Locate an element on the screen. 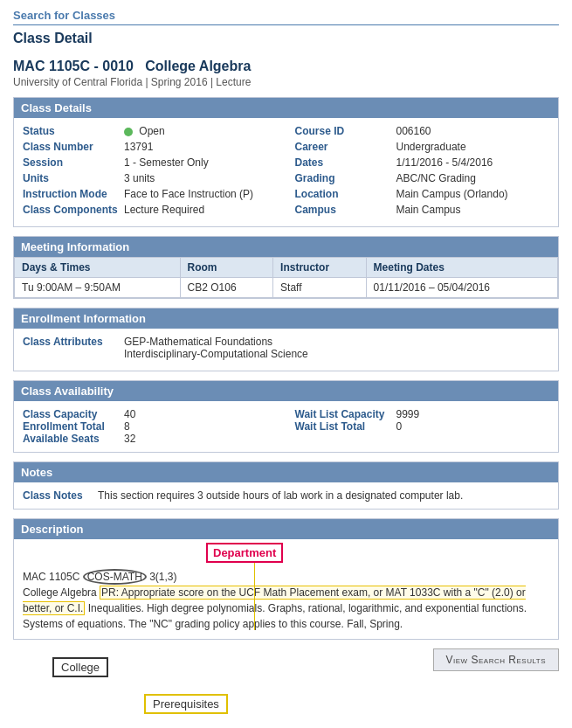 The width and height of the screenshot is (572, 728). enrollment-total-value: 8 is located at coordinates (150, 426).